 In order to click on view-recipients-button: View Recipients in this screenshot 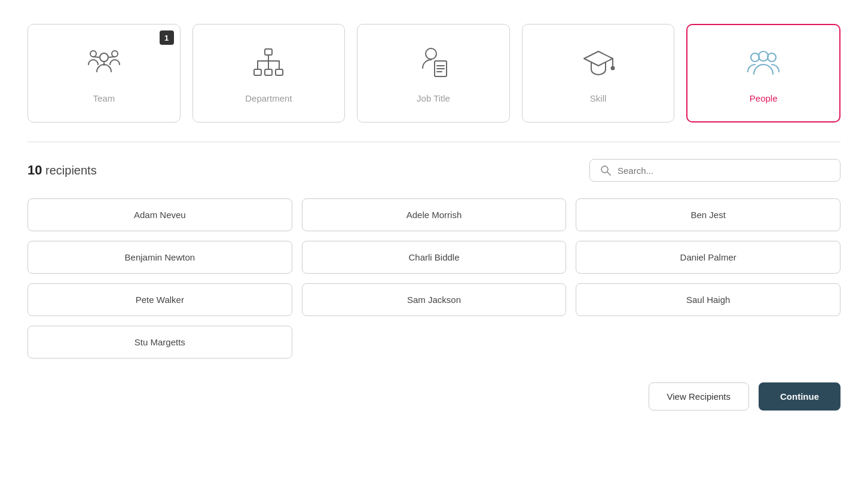, I will do `click(699, 397)`.